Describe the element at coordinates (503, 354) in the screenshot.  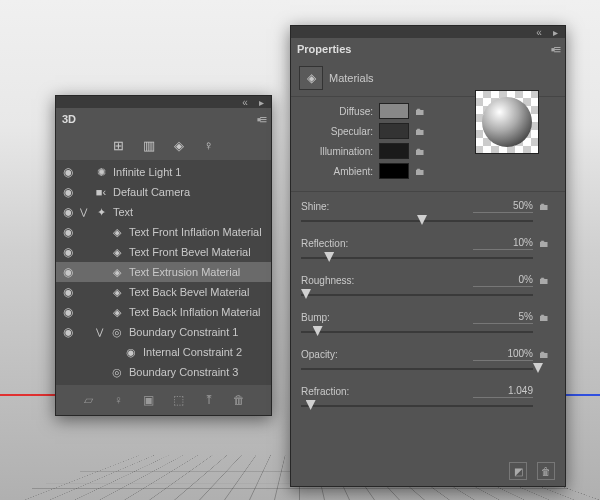
I see `slider-value: 100%` at that location.